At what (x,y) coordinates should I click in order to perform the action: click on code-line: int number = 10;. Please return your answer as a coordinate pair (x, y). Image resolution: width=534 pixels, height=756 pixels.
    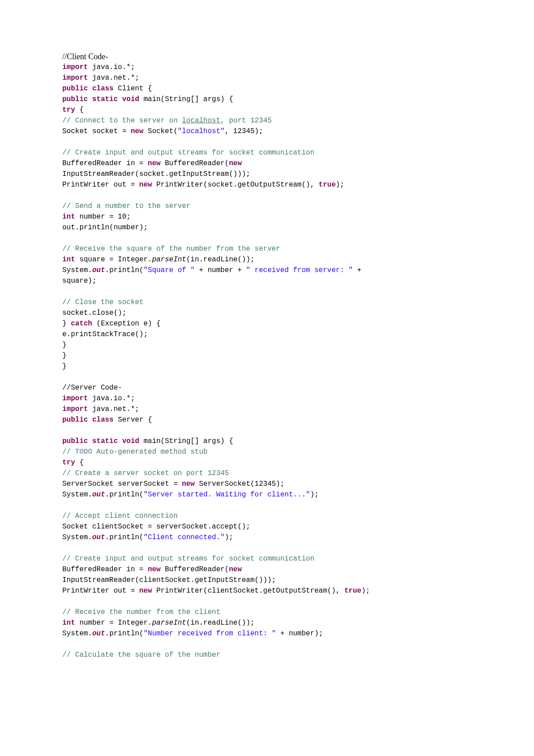
    Looking at the image, I should click on (267, 217).